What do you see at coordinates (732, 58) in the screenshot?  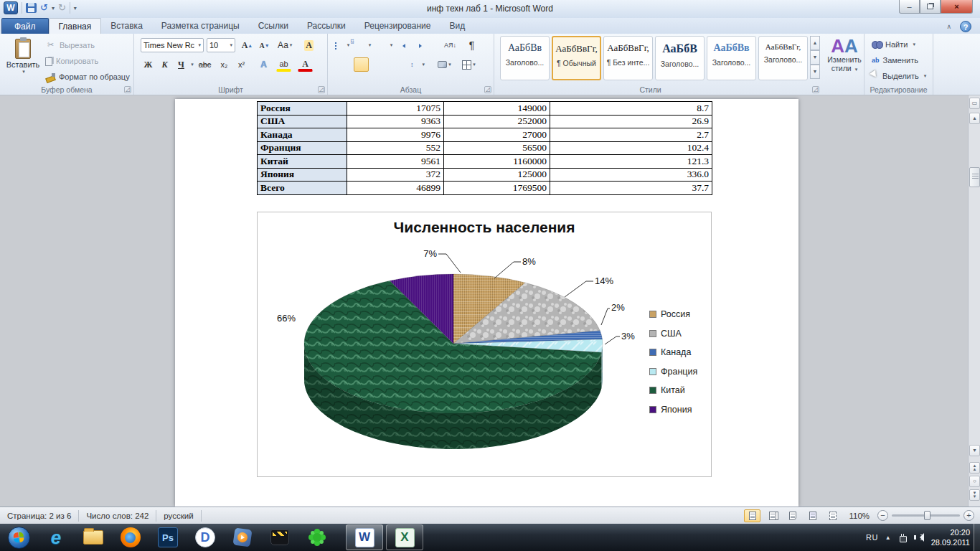 I see `style-heading-blue: АаБбВв Заголово...` at bounding box center [732, 58].